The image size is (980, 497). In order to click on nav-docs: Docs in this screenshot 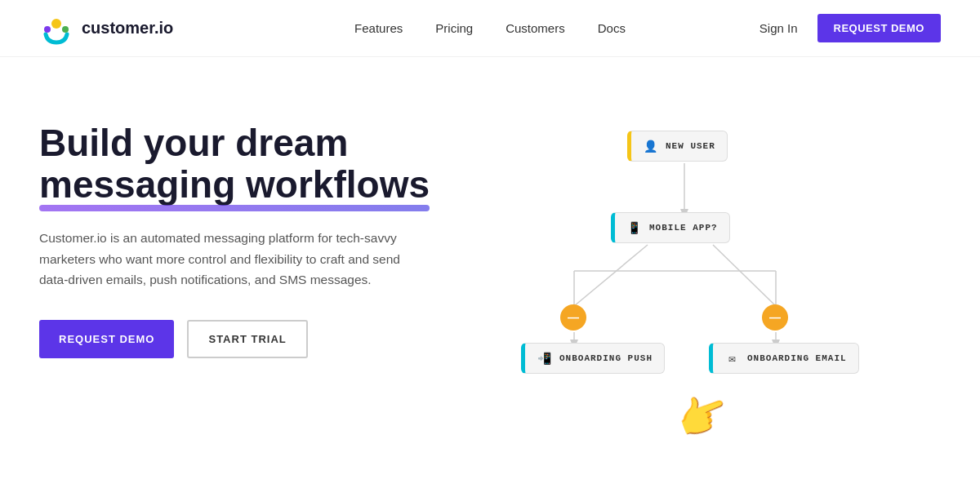, I will do `click(612, 28)`.